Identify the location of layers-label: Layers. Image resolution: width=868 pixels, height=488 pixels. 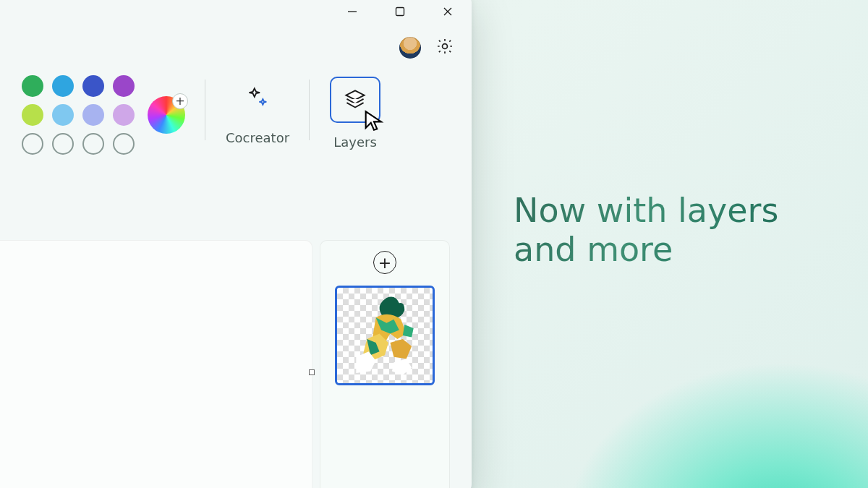
(355, 142).